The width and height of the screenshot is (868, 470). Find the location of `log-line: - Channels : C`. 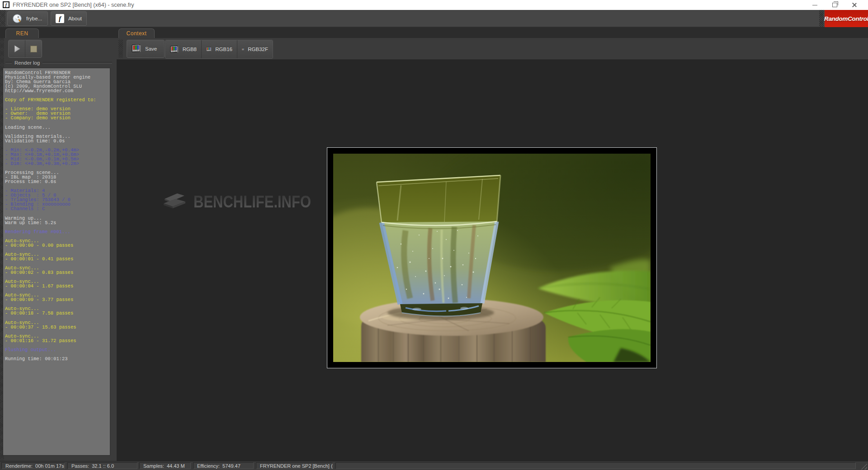

log-line: - Channels : C is located at coordinates (57, 209).